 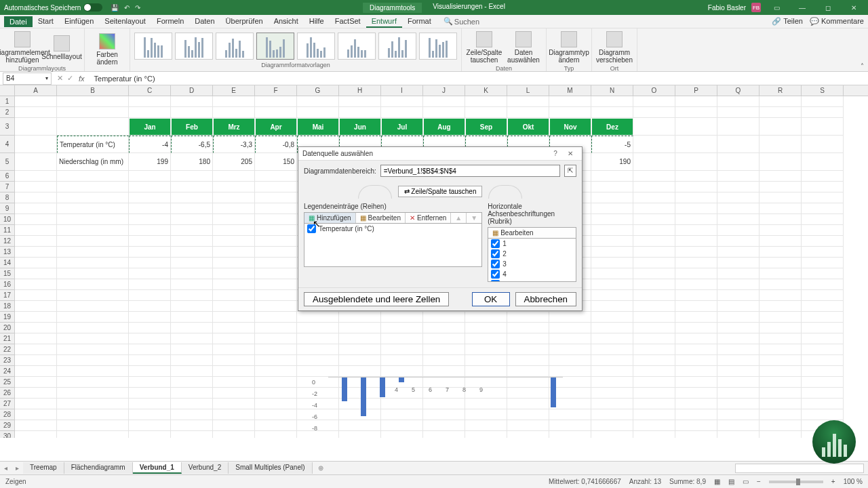 I want to click on row-header: 28, so click(x=7, y=415).